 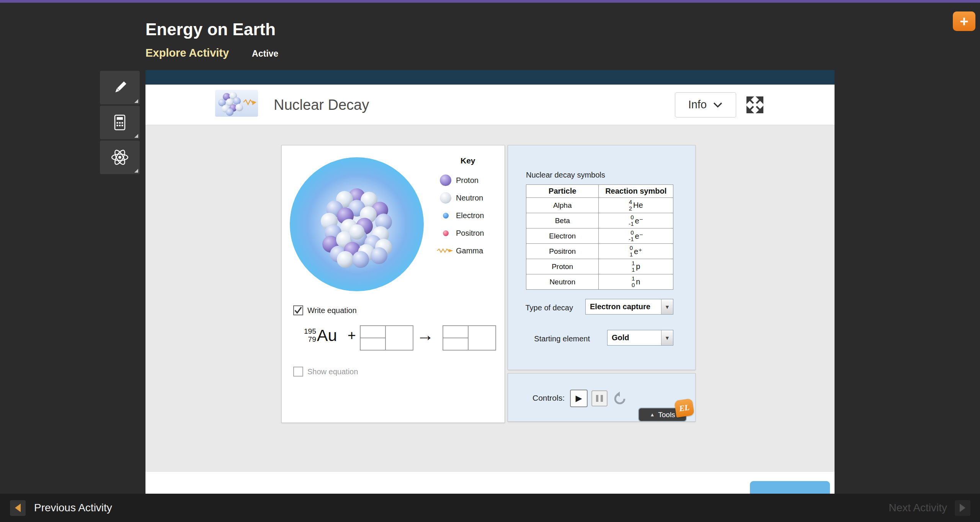 What do you see at coordinates (697, 105) in the screenshot?
I see `info-label: Info` at bounding box center [697, 105].